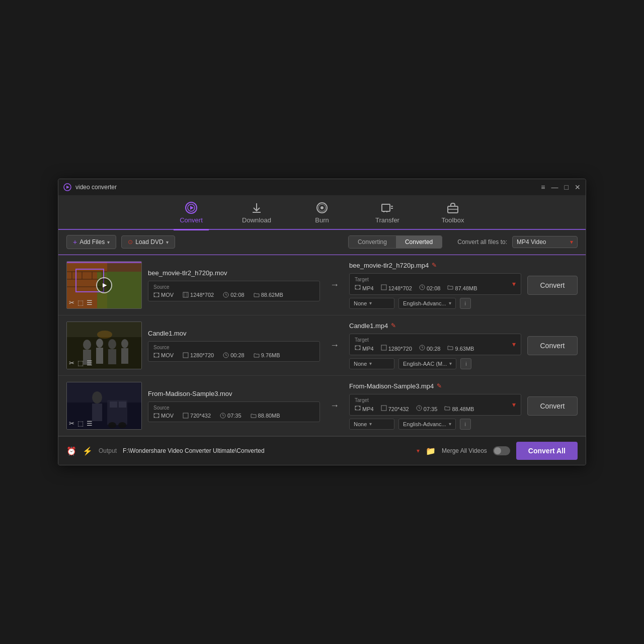 The image size is (644, 644). What do you see at coordinates (372, 242) in the screenshot?
I see `tab-converting: Converting` at bounding box center [372, 242].